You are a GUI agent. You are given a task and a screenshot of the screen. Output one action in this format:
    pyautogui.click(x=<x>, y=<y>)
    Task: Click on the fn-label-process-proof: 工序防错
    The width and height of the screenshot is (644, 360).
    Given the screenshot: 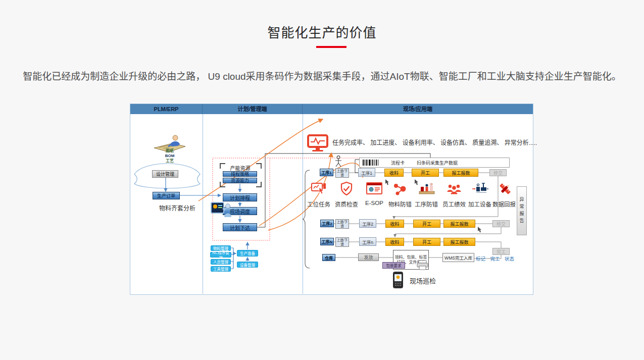 What is the action you would take?
    pyautogui.click(x=426, y=204)
    